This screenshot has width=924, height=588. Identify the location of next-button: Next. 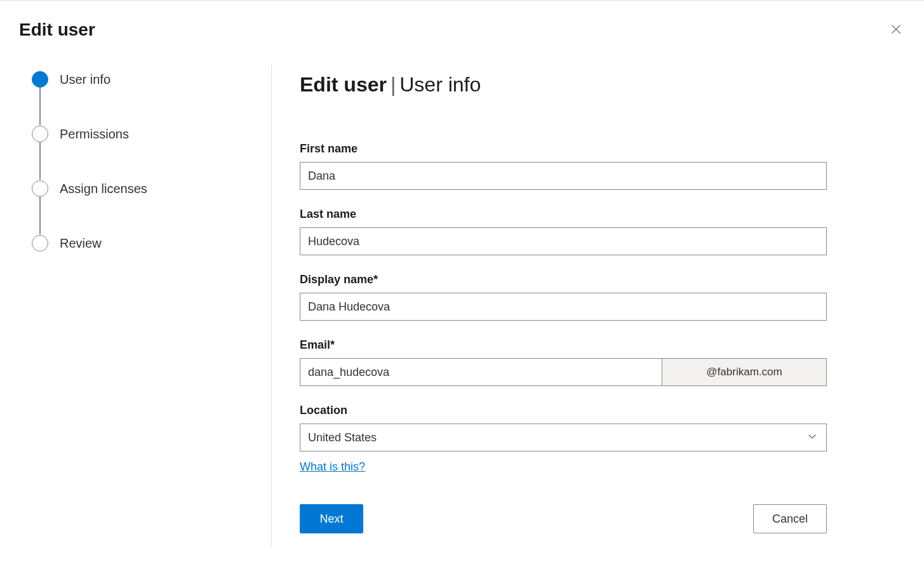
(331, 519).